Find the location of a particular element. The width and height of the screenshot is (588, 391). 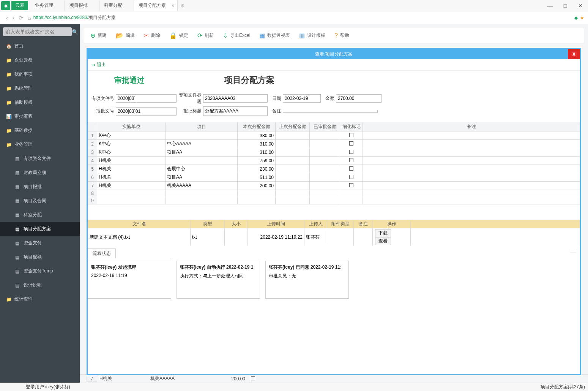

exit-button: ↪退出 is located at coordinates (334, 65).